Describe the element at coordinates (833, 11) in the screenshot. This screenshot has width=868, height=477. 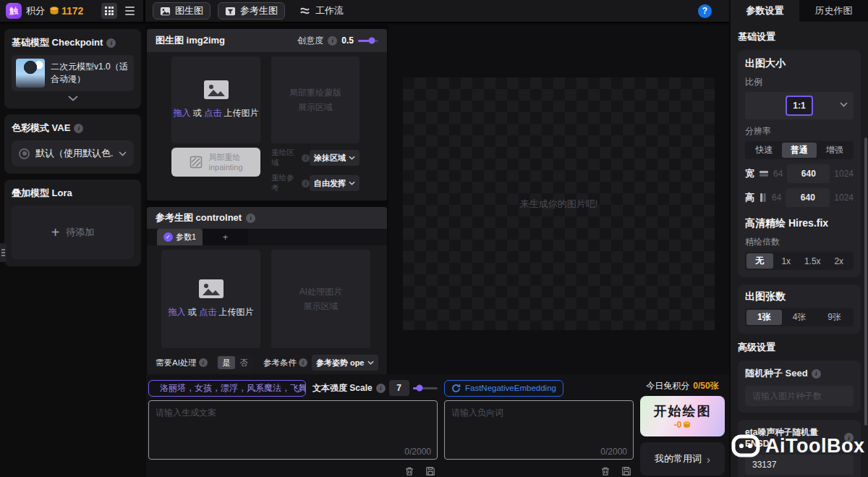
I see `tab-history: 历史作图` at that location.